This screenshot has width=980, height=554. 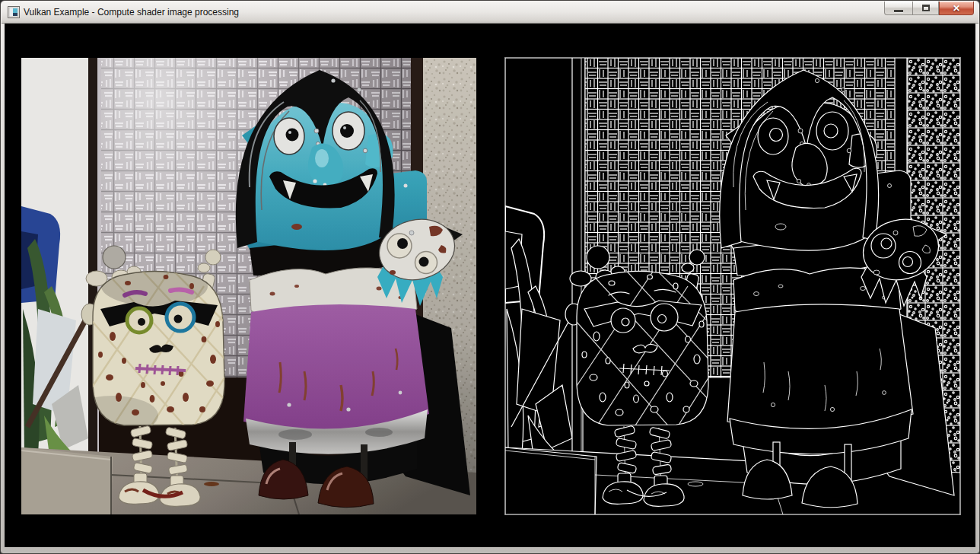 I want to click on maximize-button, so click(x=925, y=8).